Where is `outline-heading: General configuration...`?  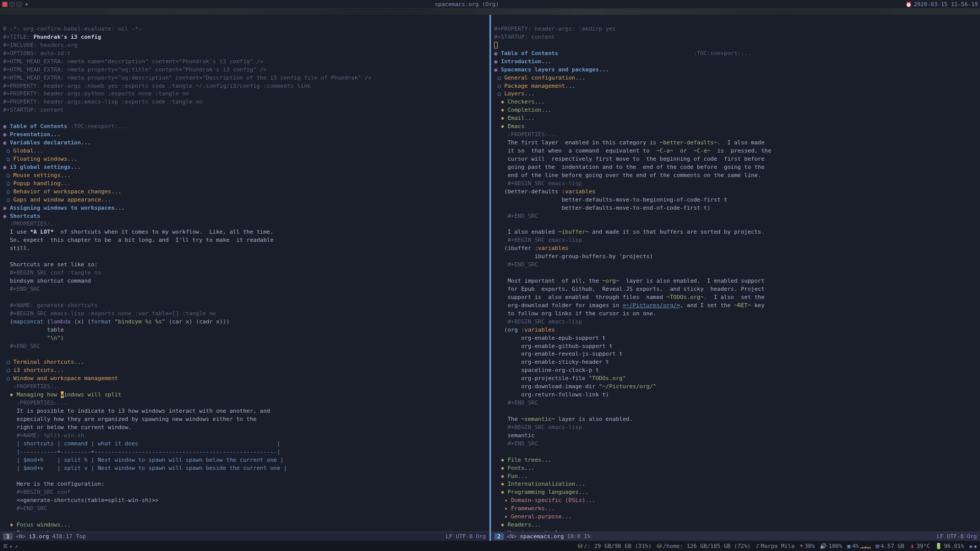 outline-heading: General configuration... is located at coordinates (545, 78).